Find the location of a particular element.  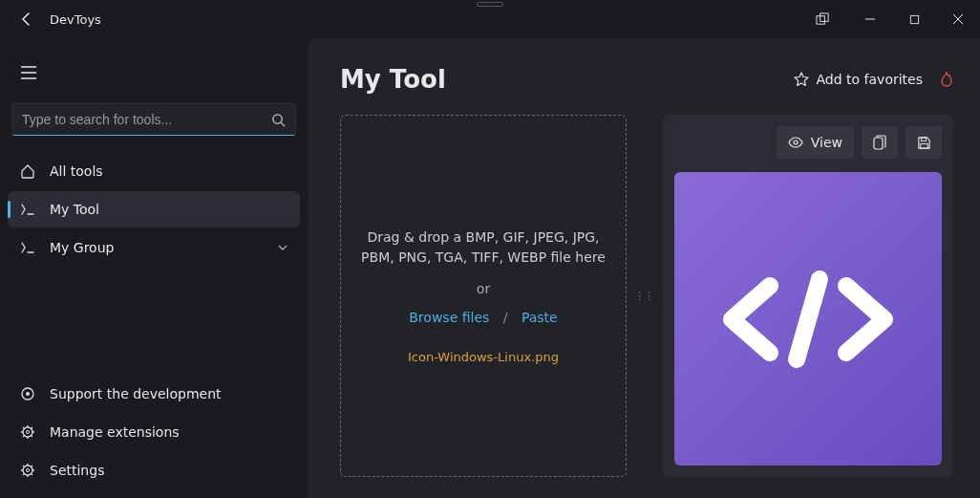

nav-extensions: Manage extensions is located at coordinates (154, 432).